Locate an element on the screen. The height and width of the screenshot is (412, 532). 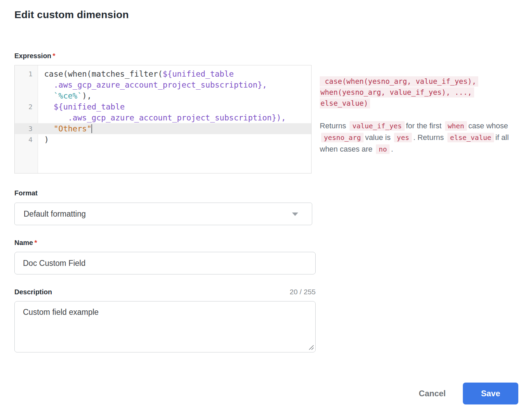
dialog-footer: Cancel Save is located at coordinates (468, 394).